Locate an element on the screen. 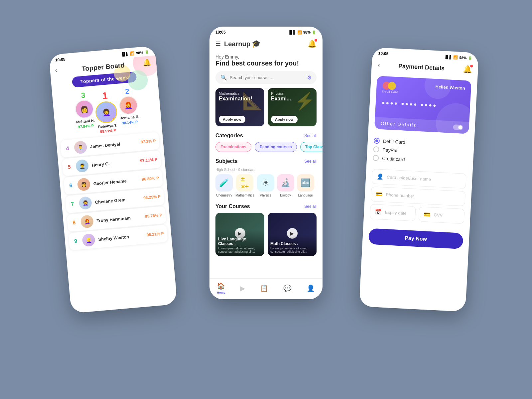 The width and height of the screenshot is (532, 399). nav-profile: 👤 is located at coordinates (311, 288).